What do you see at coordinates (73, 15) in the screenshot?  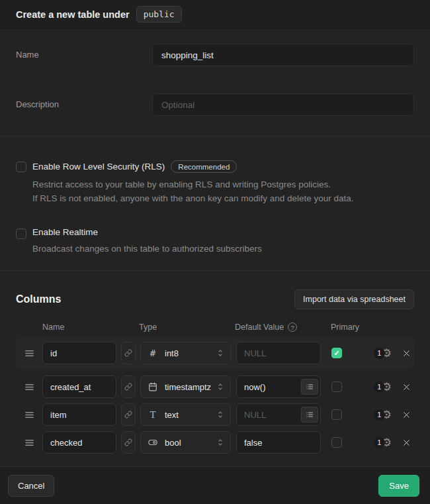 I see `page-title: Create a new table under` at bounding box center [73, 15].